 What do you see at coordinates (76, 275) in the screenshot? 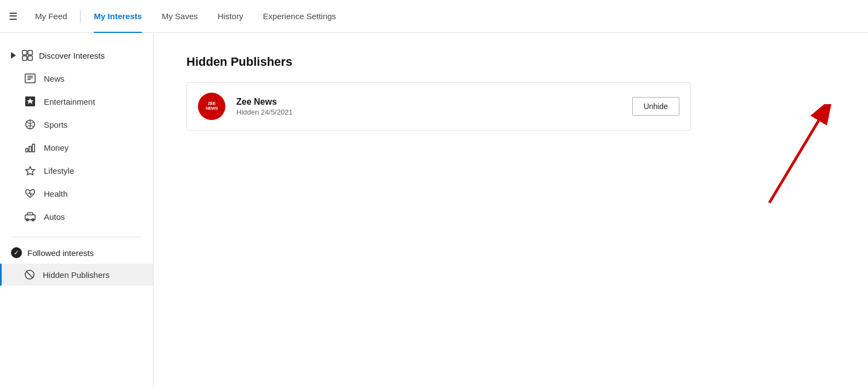
I see `hidden-publishers-label: Hidden Publishers` at bounding box center [76, 275].